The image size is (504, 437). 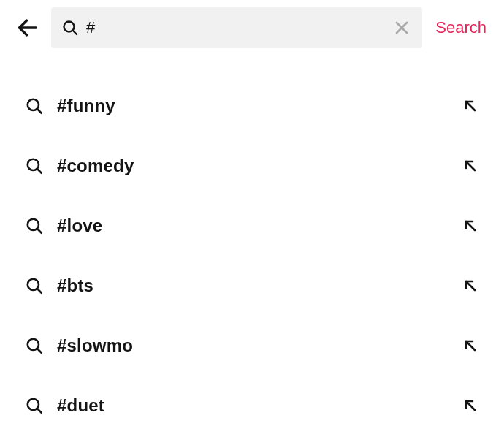 What do you see at coordinates (252, 286) in the screenshot?
I see `suggestion-item: #bts` at bounding box center [252, 286].